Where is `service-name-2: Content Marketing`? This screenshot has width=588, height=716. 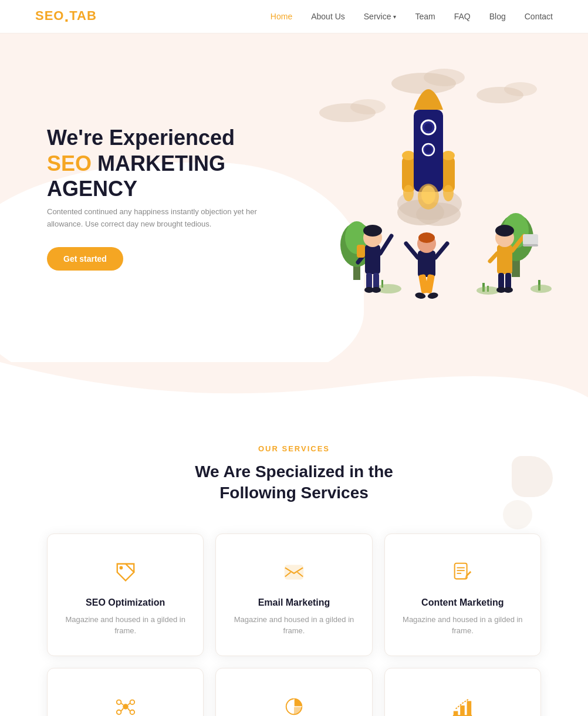 service-name-2: Content Marketing is located at coordinates (462, 603).